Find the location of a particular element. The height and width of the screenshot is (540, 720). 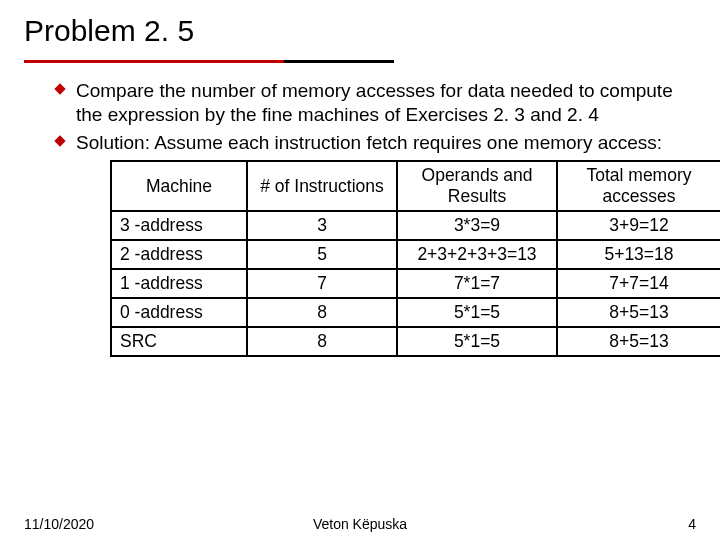

cell-machine: 1 -address is located at coordinates (179, 284).